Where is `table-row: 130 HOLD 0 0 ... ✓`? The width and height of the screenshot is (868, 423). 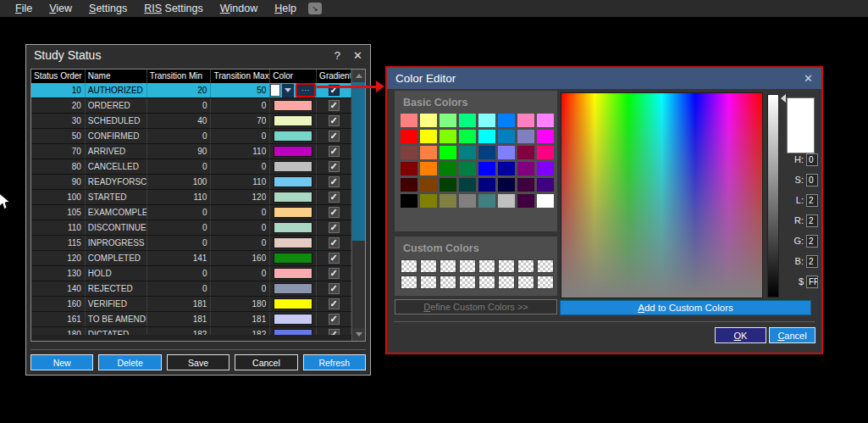 table-row: 130 HOLD 0 0 ... ✓ is located at coordinates (191, 274).